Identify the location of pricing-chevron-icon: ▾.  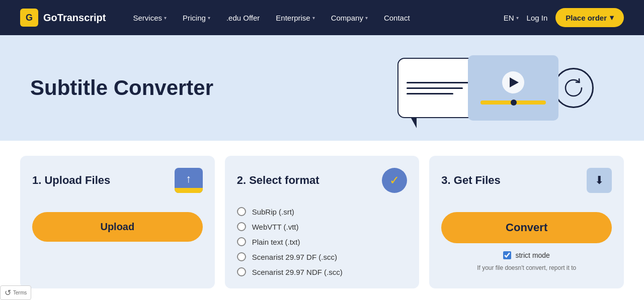
(209, 18).